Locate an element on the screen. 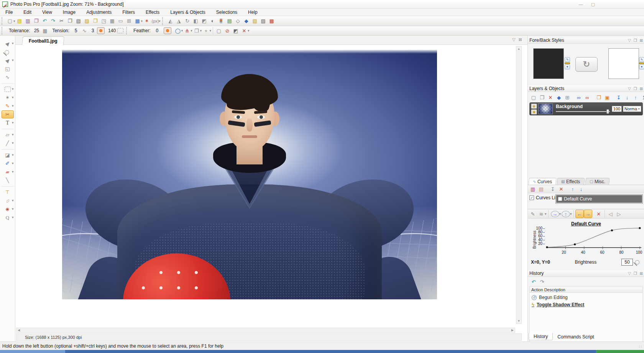 The image size is (644, 353). history-redo-button: ↷ is located at coordinates (542, 282).